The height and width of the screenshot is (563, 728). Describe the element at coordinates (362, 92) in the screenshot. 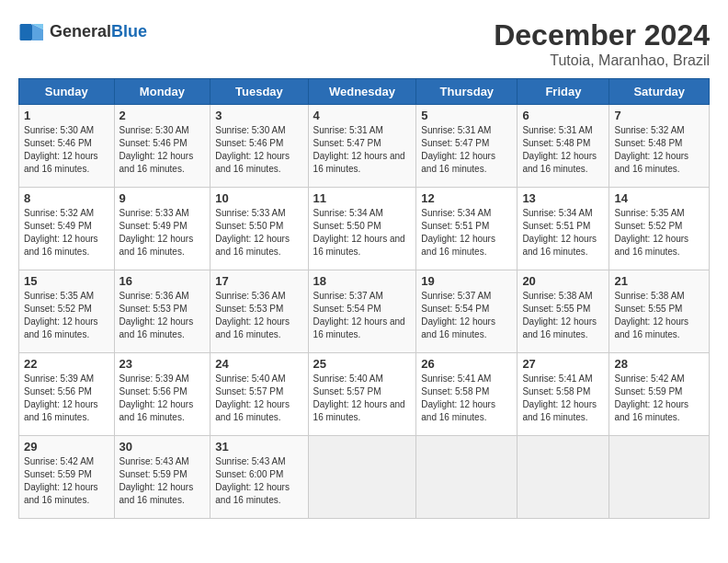

I see `header-day-wednesday: Wednesday` at that location.